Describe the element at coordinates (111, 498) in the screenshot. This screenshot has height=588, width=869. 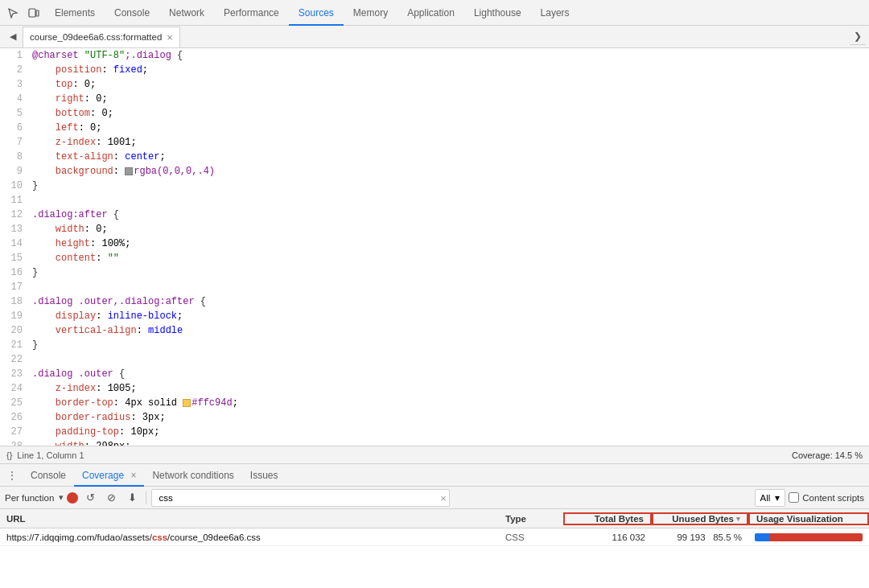
I see `clear-icon: ⊘` at that location.